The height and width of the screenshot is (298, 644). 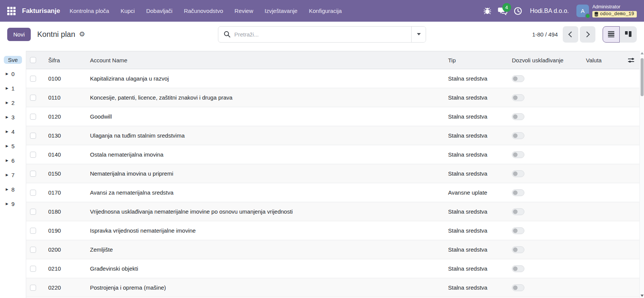 I want to click on action-gear-icon: ⚙, so click(x=82, y=34).